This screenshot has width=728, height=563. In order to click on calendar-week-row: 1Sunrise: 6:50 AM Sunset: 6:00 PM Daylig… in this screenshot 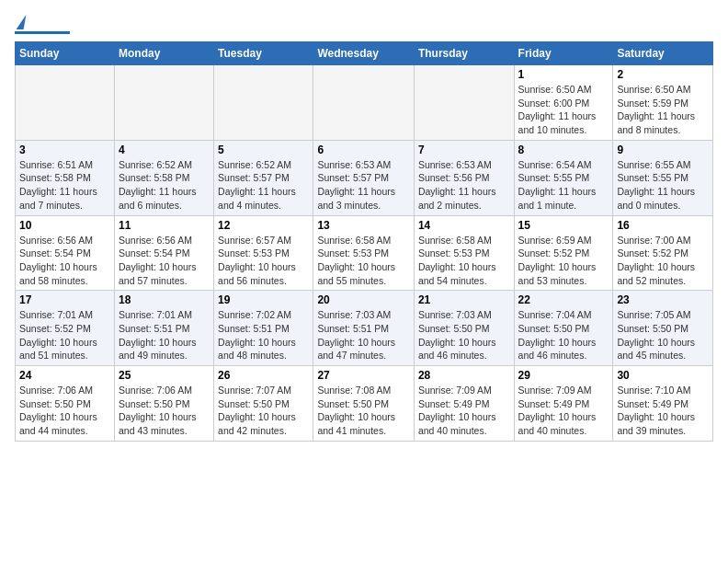, I will do `click(364, 103)`.